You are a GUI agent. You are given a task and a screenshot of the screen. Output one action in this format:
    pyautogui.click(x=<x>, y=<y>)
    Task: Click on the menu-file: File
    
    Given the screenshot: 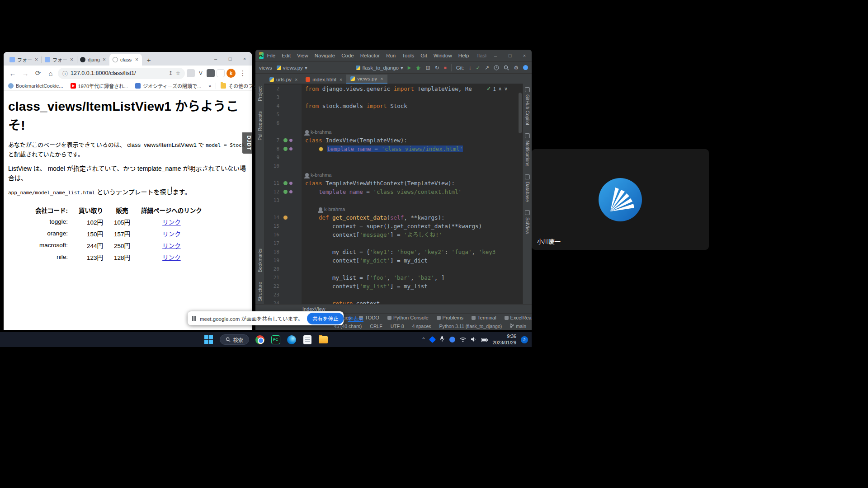 What is the action you would take?
    pyautogui.click(x=271, y=56)
    